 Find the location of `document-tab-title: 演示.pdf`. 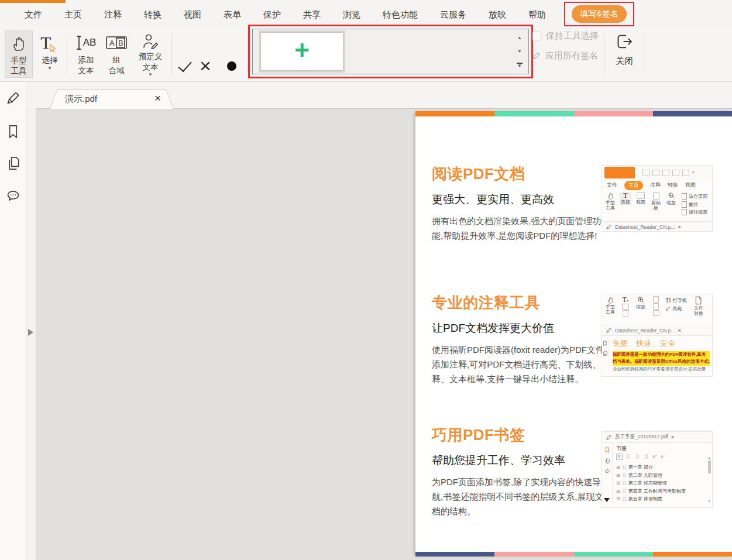

document-tab-title: 演示.pdf is located at coordinates (81, 98).